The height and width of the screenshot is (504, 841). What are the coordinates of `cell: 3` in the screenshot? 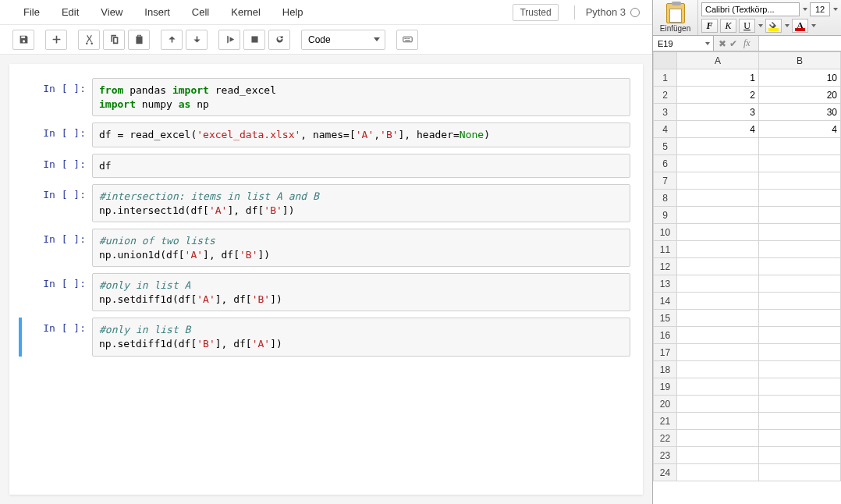 It's located at (718, 112).